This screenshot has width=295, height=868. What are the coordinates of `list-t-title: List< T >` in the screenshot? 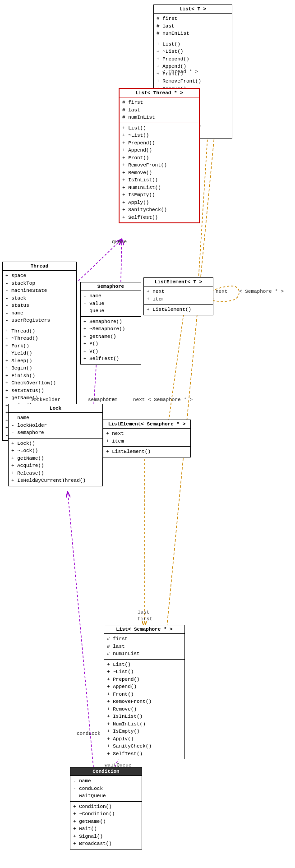 It's located at (193, 9).